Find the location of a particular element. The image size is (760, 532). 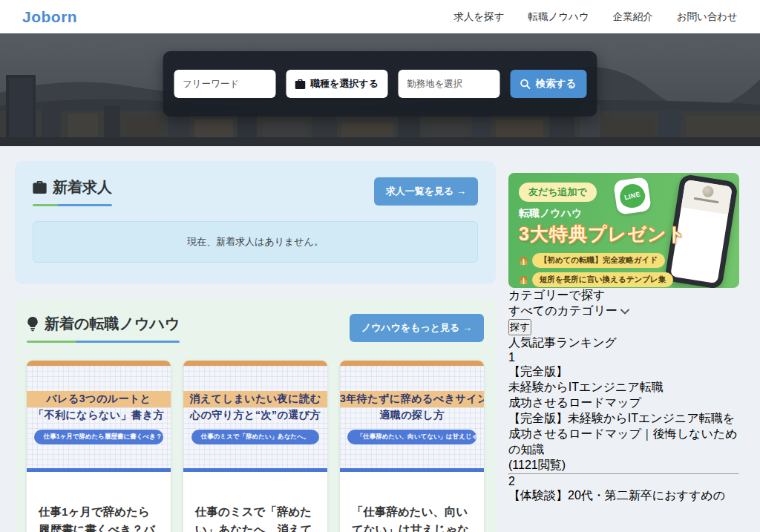

category-select: すべてのカテゴリー is located at coordinates (623, 312).